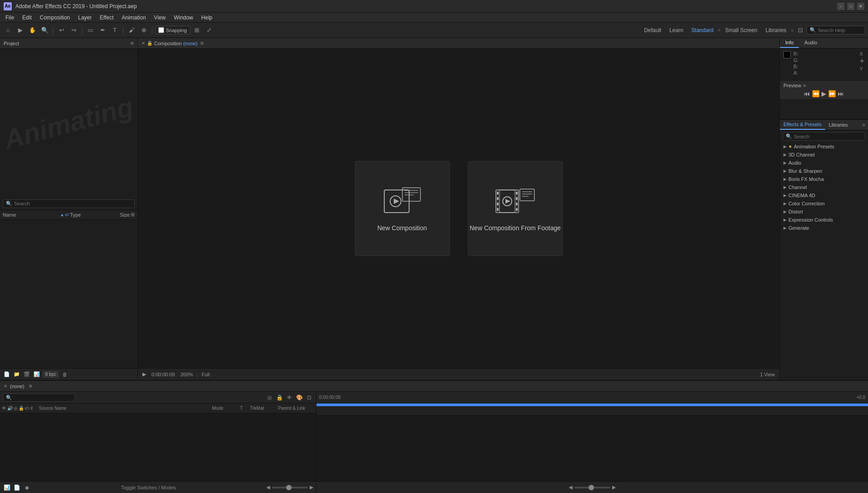 This screenshot has height=493, width=868. Describe the element at coordinates (653, 30) in the screenshot. I see `ws-default: Default` at that location.